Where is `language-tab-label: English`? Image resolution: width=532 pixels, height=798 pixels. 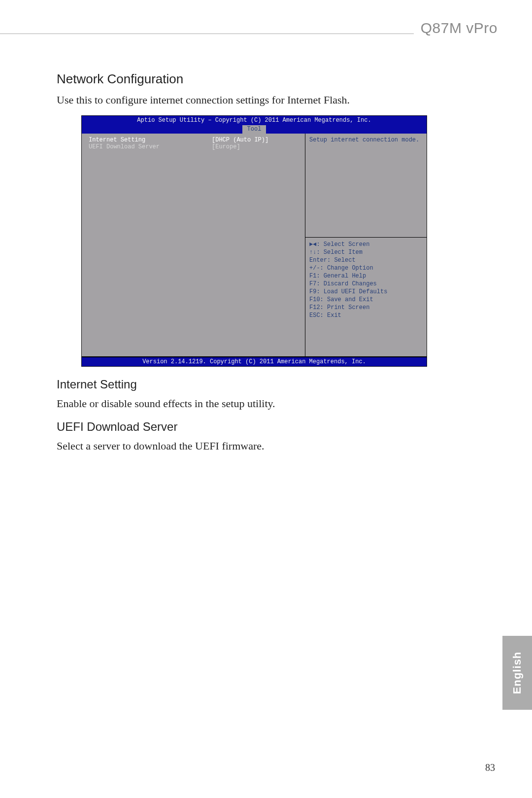 language-tab-label: English is located at coordinates (517, 673).